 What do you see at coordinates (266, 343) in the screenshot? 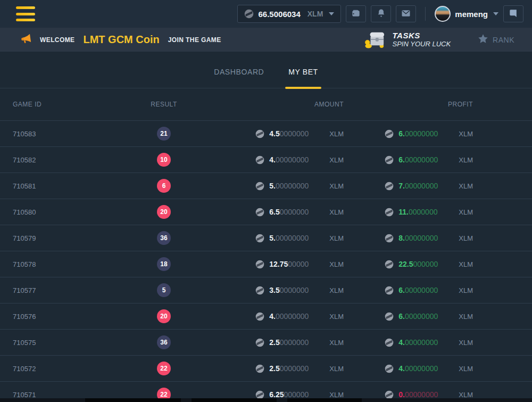
I see `table-row: 710575362.50000000XLM4.00000000XLM` at bounding box center [266, 343].